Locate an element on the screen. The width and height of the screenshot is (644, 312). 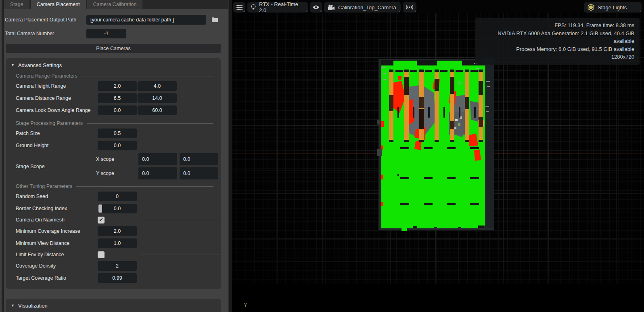
coverage-density-input: 2 is located at coordinates (117, 266).